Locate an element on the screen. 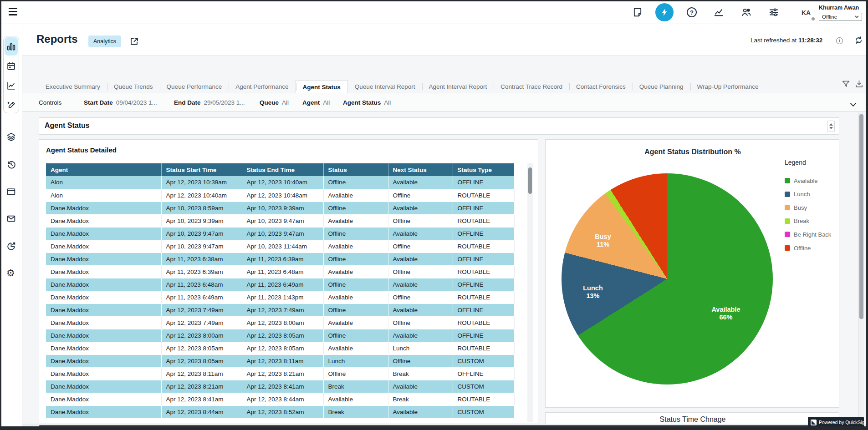 This screenshot has height=430, width=868. tab-queue-interval-report: Queue Interval Report is located at coordinates (385, 86).